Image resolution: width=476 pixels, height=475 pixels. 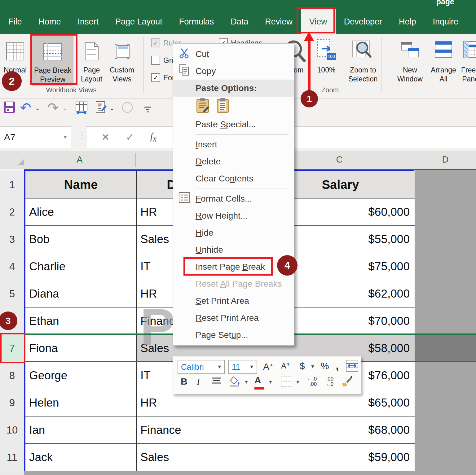 I want to click on menu-item-clear-contents: Clear Contents, so click(x=234, y=178).